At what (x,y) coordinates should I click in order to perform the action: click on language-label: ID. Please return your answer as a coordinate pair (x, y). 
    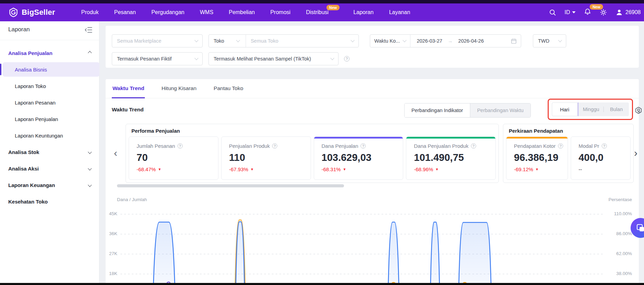
    Looking at the image, I should click on (567, 12).